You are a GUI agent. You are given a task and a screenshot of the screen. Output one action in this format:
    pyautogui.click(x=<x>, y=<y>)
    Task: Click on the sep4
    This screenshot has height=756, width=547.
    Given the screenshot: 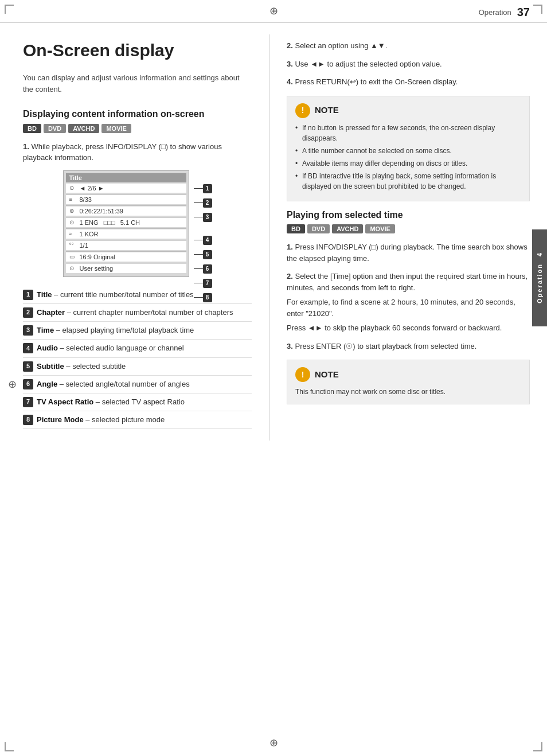 What is the action you would take?
    pyautogui.click(x=126, y=228)
    